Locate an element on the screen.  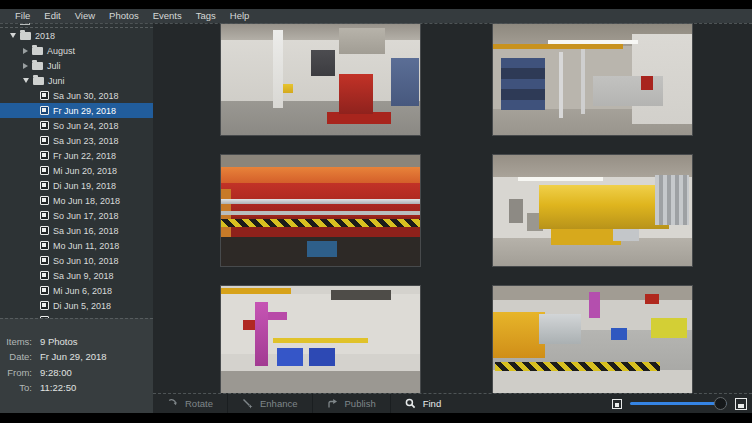
pane-top-dashed-divider is located at coordinates (376, 24).